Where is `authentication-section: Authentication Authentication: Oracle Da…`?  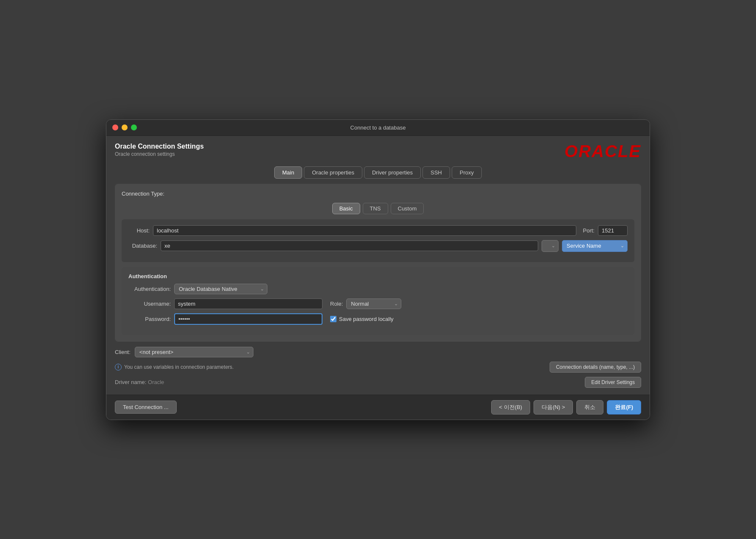 authentication-section: Authentication Authentication: Oracle Da… is located at coordinates (378, 301).